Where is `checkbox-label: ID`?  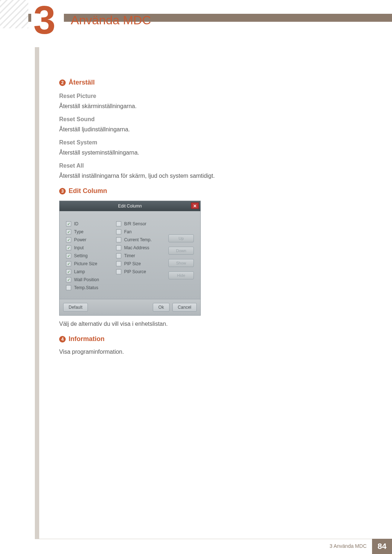
checkbox-label: ID is located at coordinates (76, 224).